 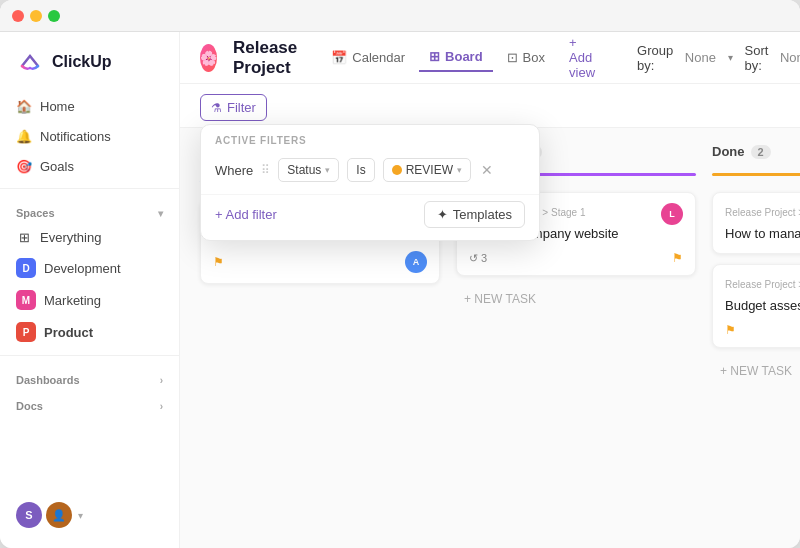 I want to click on dashboards-section: Dashboards ›, so click(x=90, y=377).